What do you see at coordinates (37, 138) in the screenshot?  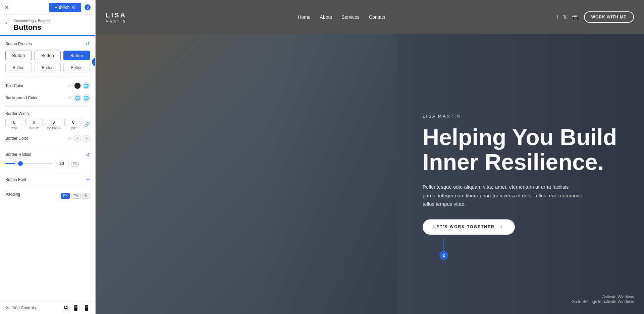 I see `border-color-label: Border Color` at bounding box center [37, 138].